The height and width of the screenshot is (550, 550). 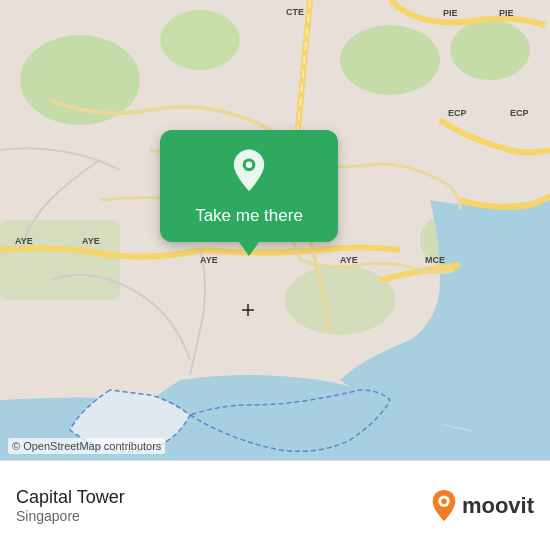 I want to click on svg-text: MCE, so click(x=435, y=260).